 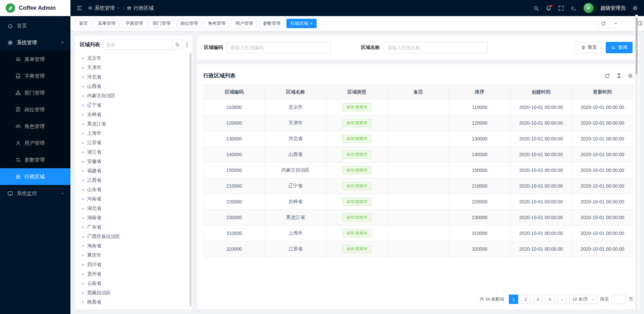 What do you see at coordinates (134, 23) in the screenshot?
I see `tab: 字典管理 ×` at bounding box center [134, 23].